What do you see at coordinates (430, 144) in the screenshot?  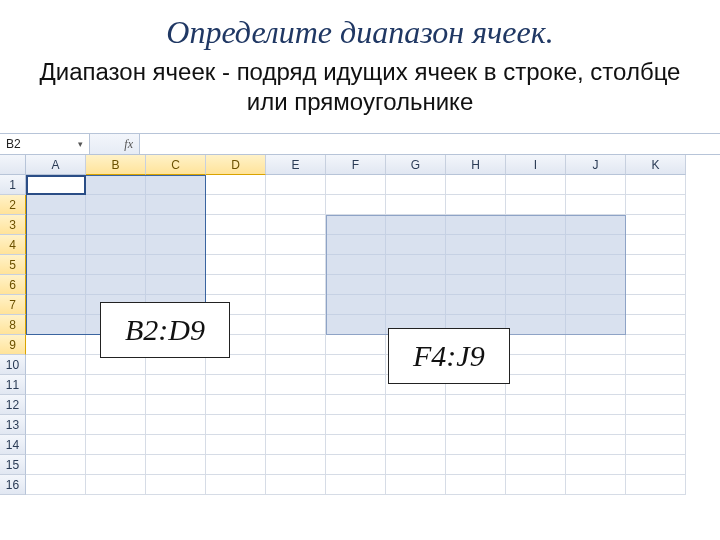 I see `formula-input` at bounding box center [430, 144].